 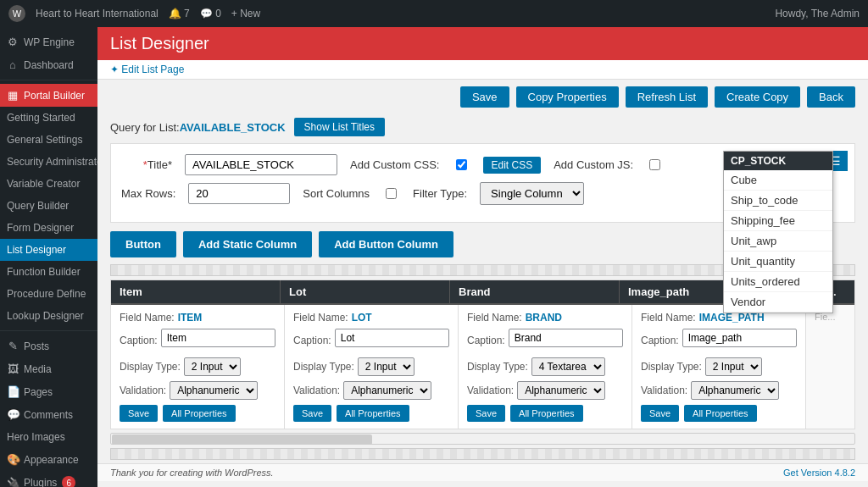 What do you see at coordinates (568, 367) in the screenshot?
I see `display-type-select-2: 4 Textarea` at bounding box center [568, 367].